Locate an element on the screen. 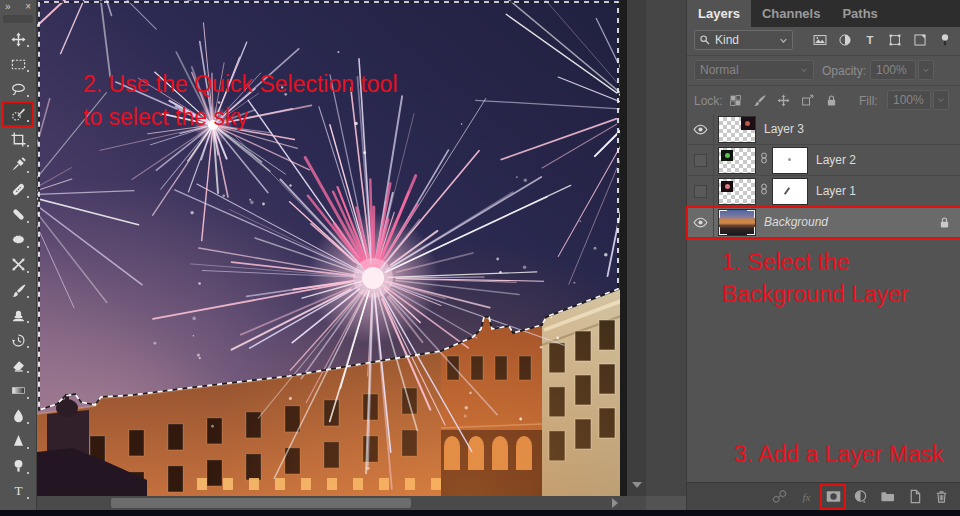 This screenshot has height=516, width=960. eye-icon is located at coordinates (700, 222).